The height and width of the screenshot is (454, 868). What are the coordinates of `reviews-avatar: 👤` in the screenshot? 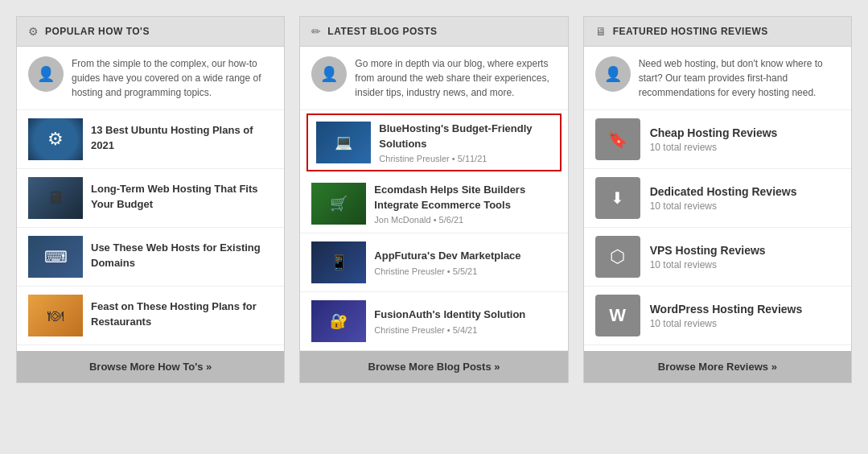 It's located at (613, 74).